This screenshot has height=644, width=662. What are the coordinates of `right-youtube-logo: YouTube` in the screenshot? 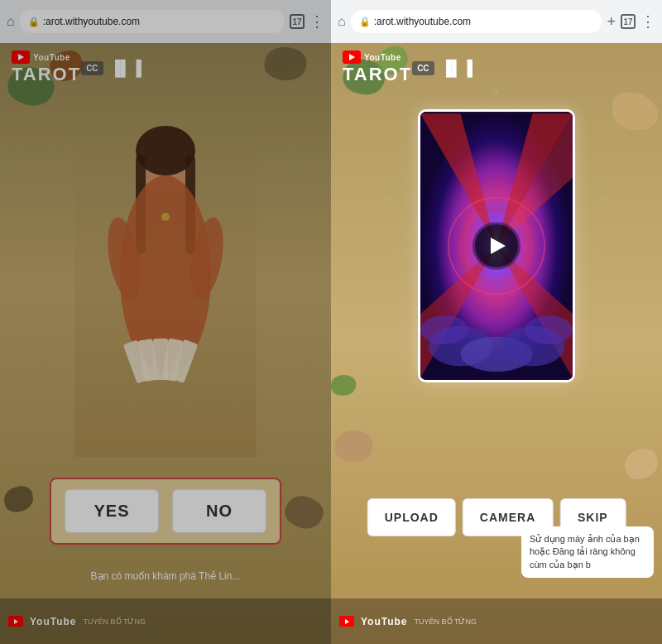 It's located at (372, 57).